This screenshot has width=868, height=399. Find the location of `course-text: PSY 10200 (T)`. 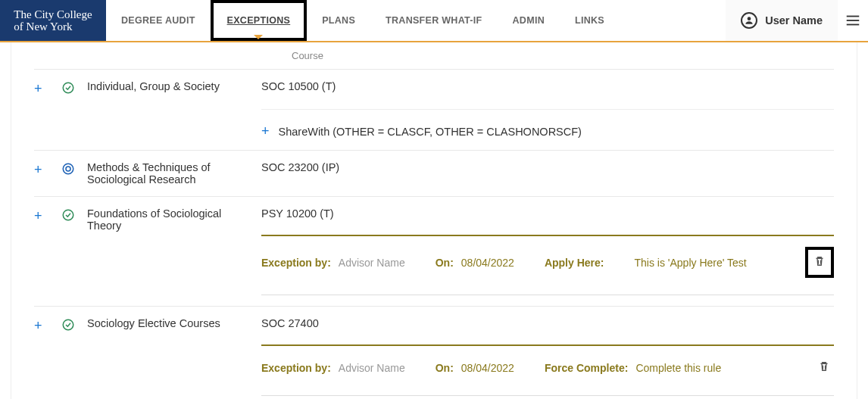

course-text: PSY 10200 (T) is located at coordinates (548, 214).